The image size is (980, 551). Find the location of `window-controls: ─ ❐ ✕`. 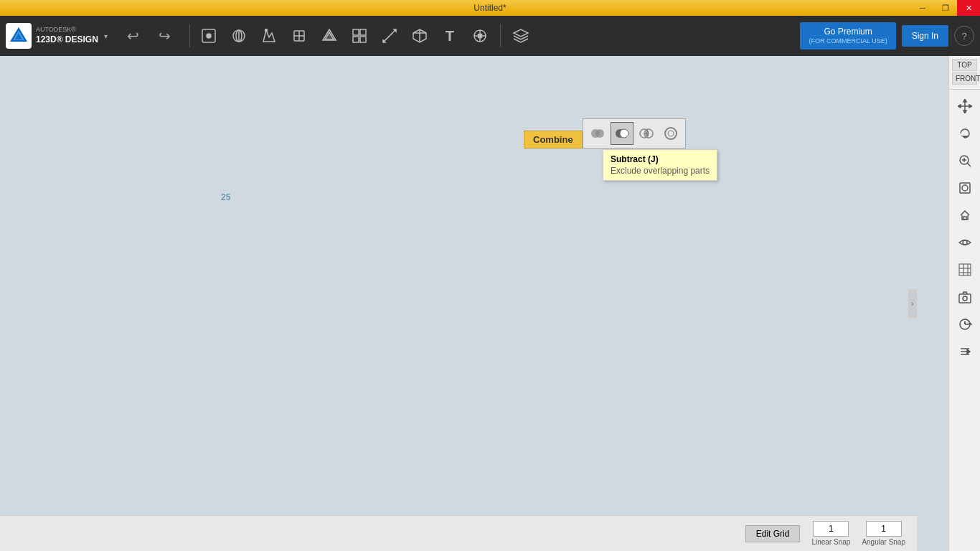

window-controls: ─ ❐ ✕ is located at coordinates (946, 8).